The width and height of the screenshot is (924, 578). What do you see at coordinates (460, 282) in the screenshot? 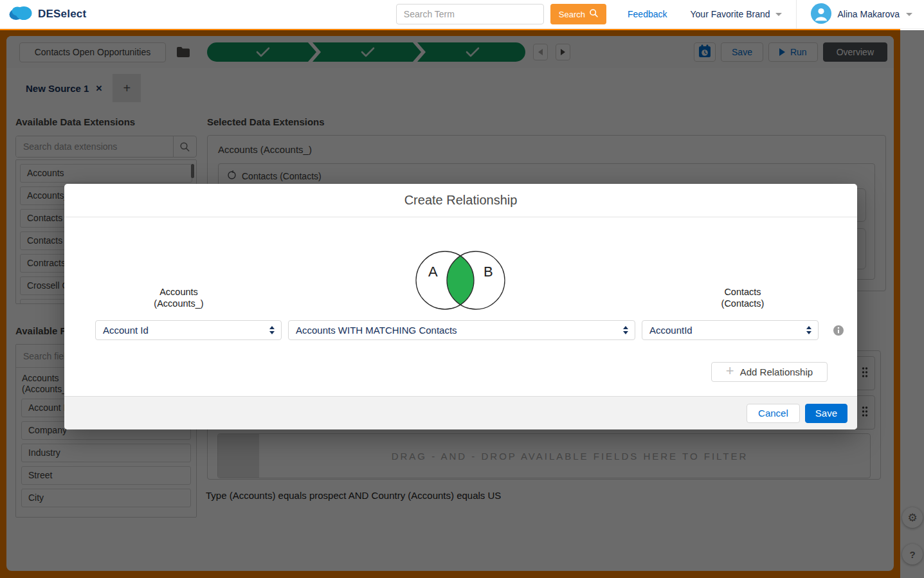
I see `venn-diagram: A B` at bounding box center [460, 282].